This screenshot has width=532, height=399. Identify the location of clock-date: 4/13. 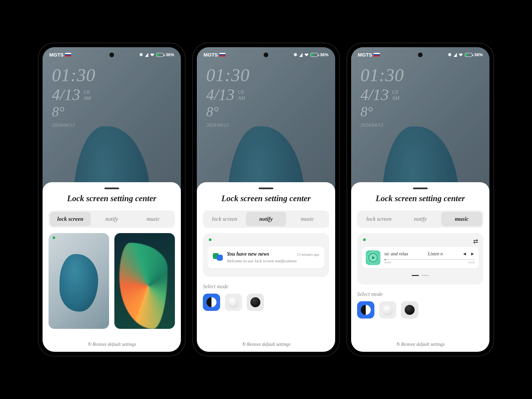
(66, 94).